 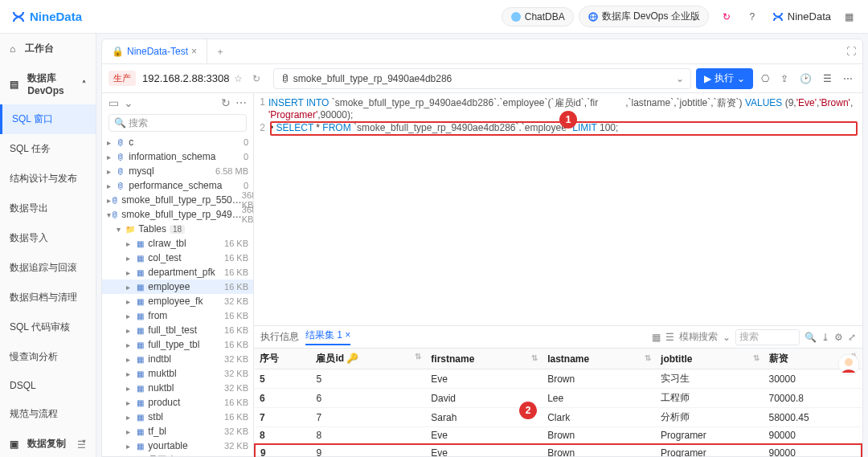 I want to click on apps-icon: ▦, so click(x=849, y=17).